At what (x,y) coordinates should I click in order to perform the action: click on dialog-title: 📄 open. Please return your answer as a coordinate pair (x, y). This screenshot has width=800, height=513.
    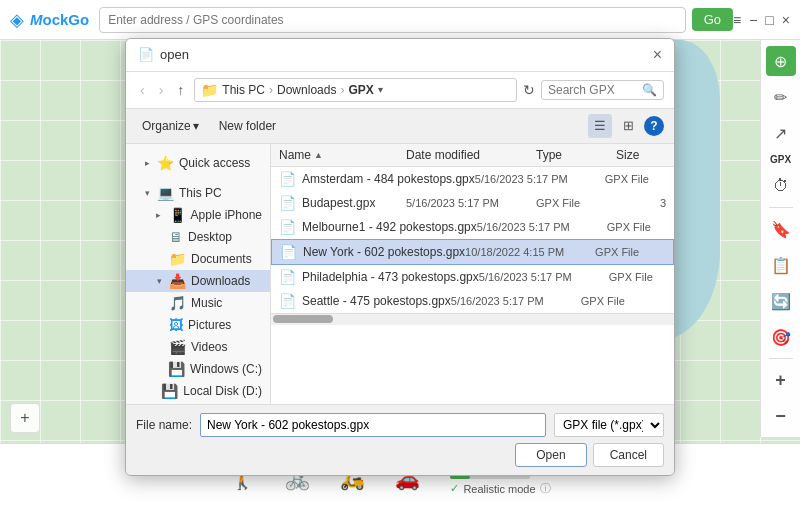
    Looking at the image, I should click on (164, 54).